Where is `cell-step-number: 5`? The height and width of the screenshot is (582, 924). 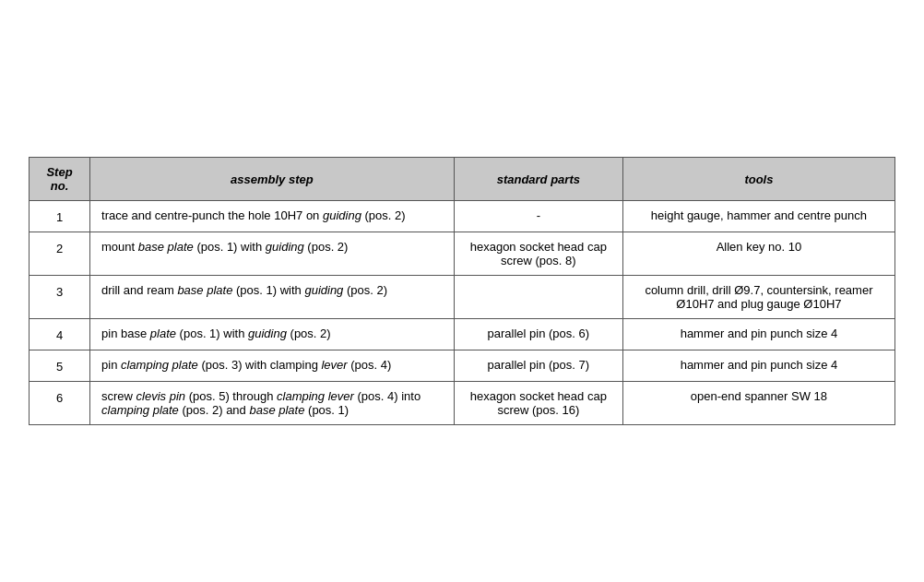
cell-step-number: 5 is located at coordinates (60, 366).